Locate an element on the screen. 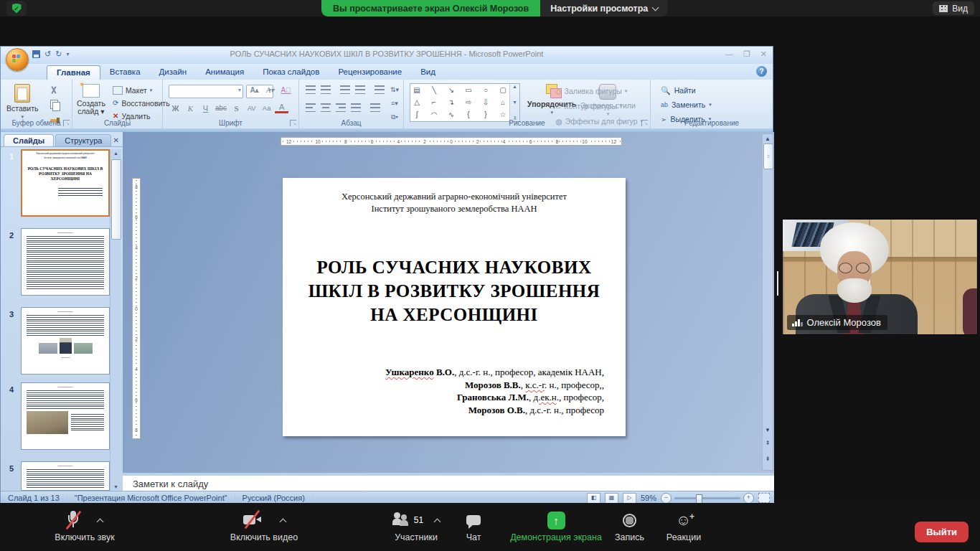  undo-icon: ↺ is located at coordinates (47, 54).